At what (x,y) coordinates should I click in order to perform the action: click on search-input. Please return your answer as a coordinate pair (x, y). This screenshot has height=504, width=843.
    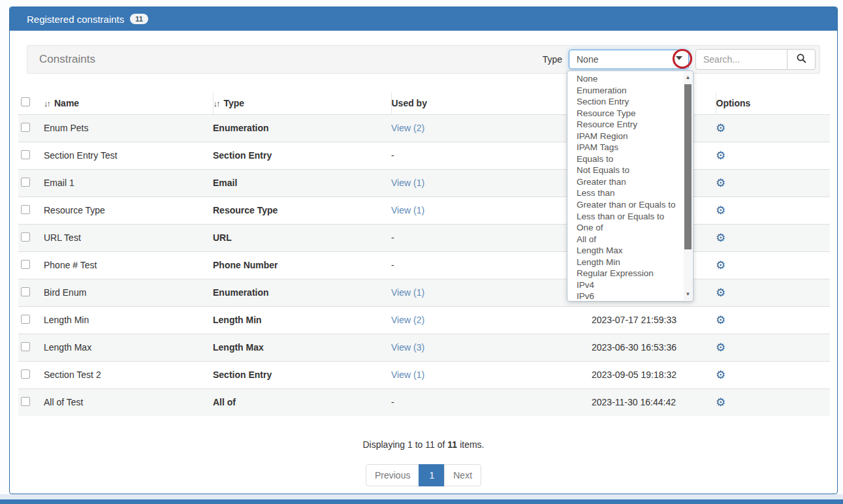
    Looking at the image, I should click on (742, 59).